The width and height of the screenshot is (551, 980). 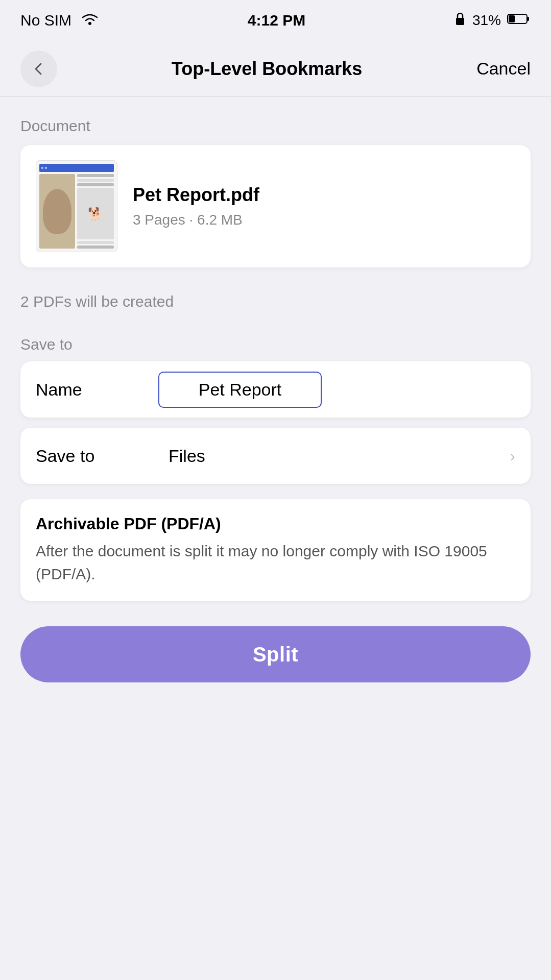 What do you see at coordinates (277, 20) in the screenshot?
I see `status-time: 4:12 PM` at bounding box center [277, 20].